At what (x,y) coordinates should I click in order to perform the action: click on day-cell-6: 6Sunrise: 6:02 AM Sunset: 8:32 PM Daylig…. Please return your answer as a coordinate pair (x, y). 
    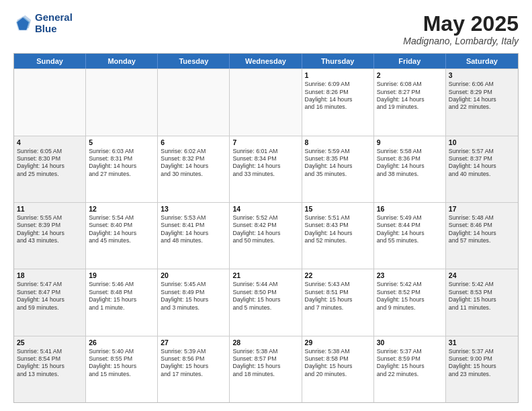
    Looking at the image, I should click on (193, 169).